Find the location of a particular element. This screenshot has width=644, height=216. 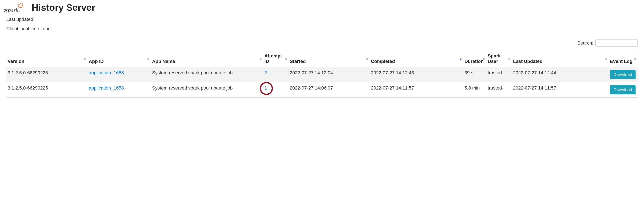

last-updated-label: Last updated: is located at coordinates (20, 20).